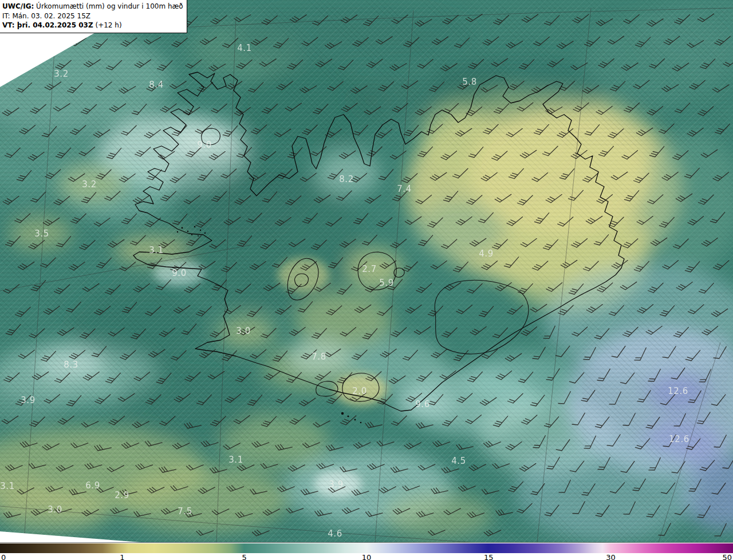  What do you see at coordinates (3, 557) in the screenshot?
I see `colorbar-tick-label: 0` at bounding box center [3, 557].